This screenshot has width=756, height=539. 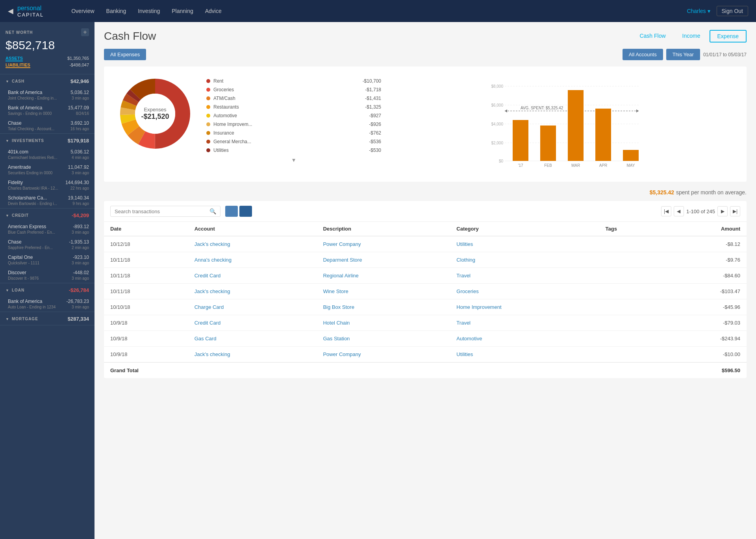 I want to click on svg-text: $4,000, so click(x=497, y=124).